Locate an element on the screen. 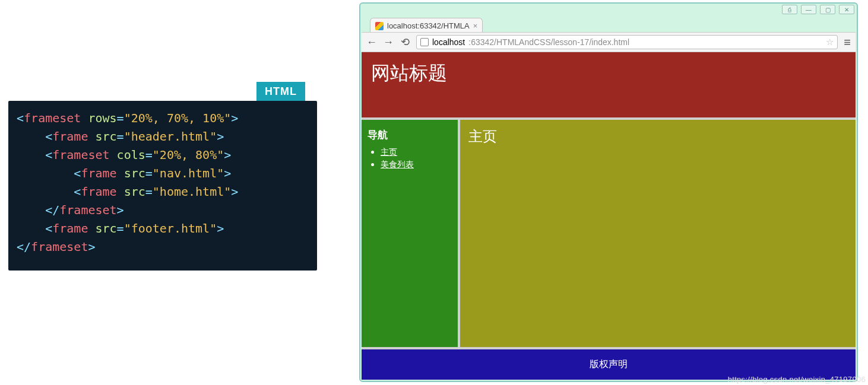 The image size is (868, 385). code-language-badge: HTML is located at coordinates (281, 91).